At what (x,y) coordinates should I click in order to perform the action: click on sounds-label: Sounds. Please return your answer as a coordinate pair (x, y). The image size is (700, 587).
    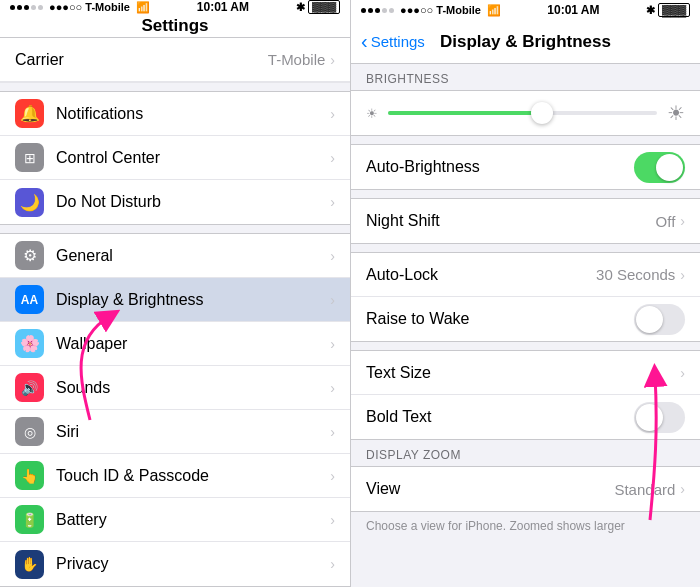
    Looking at the image, I should click on (193, 388).